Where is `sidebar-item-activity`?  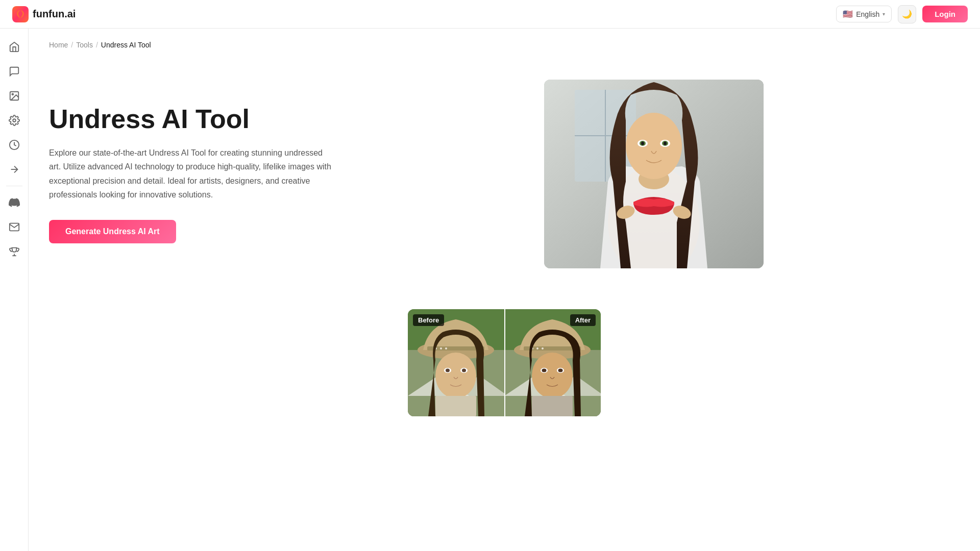
sidebar-item-activity is located at coordinates (14, 145).